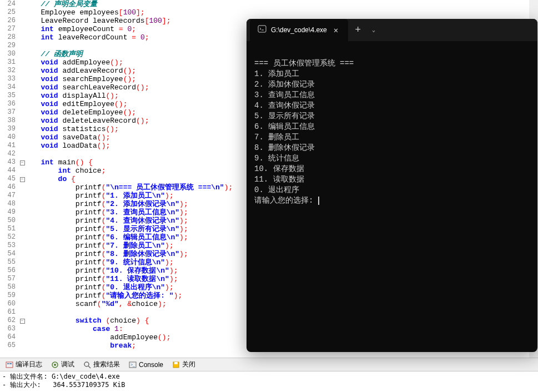  What do you see at coordinates (392, 105) in the screenshot?
I see `terminal-line: 4. 查询休假记录` at bounding box center [392, 105].